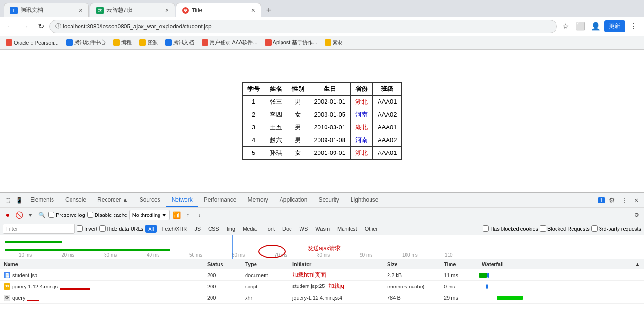 This screenshot has width=644, height=314. I want to click on invert-checkbox: Invert, so click(87, 228).